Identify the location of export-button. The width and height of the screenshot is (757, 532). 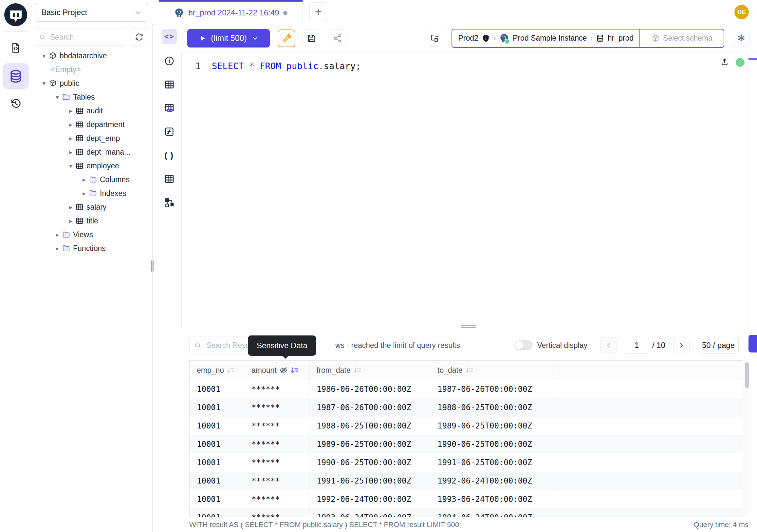
(753, 344).